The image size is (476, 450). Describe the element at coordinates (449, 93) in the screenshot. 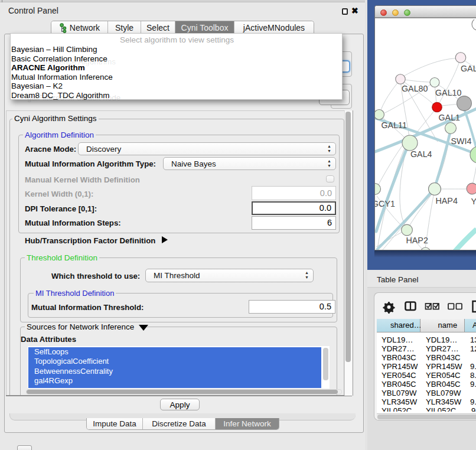

I see `svg-text: GAL10` at that location.